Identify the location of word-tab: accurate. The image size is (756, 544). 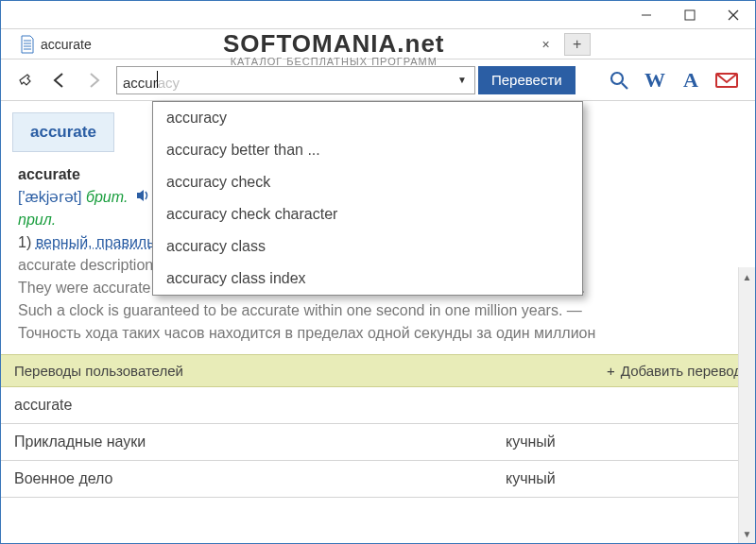
(63, 132).